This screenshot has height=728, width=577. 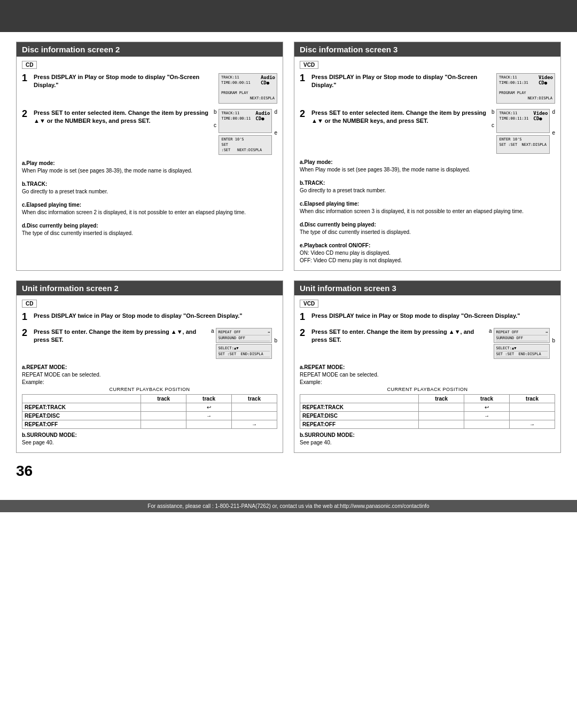 I want to click on unit2-note-a-text: REPEAT MODE can be selected., so click(x=150, y=375).